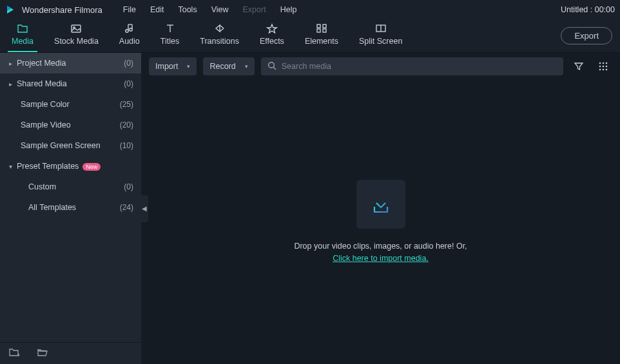 The width and height of the screenshot is (620, 364). Describe the element at coordinates (130, 41) in the screenshot. I see `tab-label: Audio` at that location.